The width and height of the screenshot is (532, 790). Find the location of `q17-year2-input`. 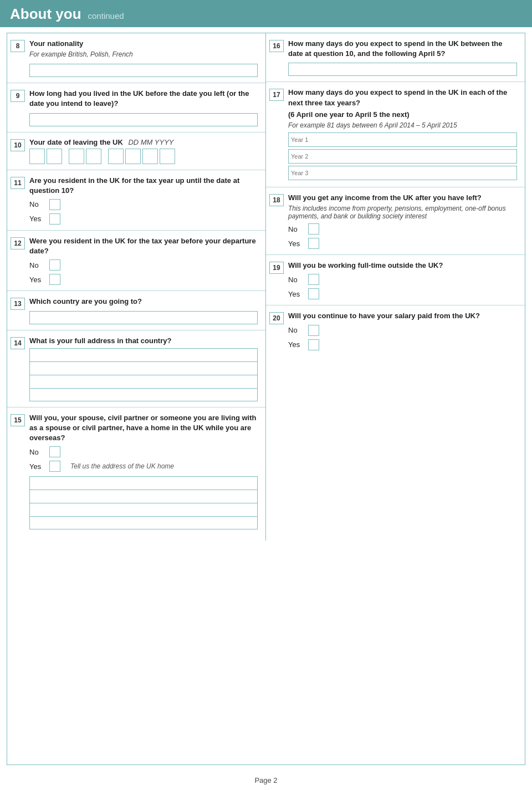

q17-year2-input is located at coordinates (402, 156).